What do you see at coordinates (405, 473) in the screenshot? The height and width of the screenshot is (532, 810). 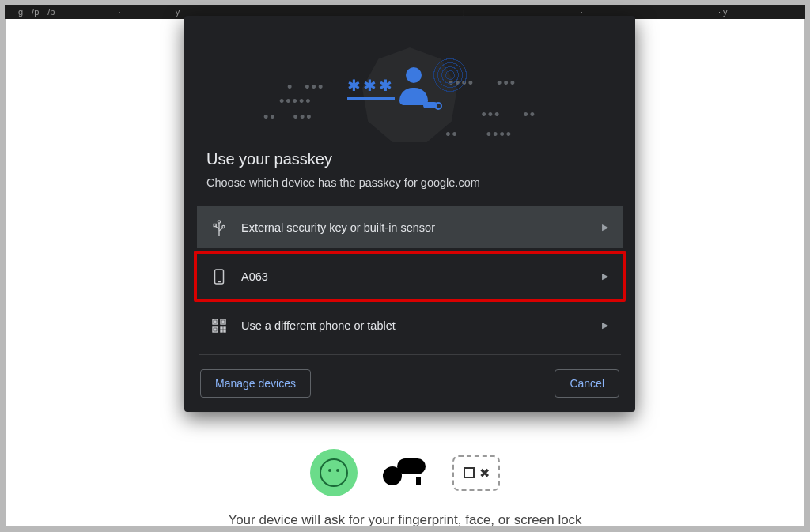 I see `bg-illustration: ✖` at bounding box center [405, 473].